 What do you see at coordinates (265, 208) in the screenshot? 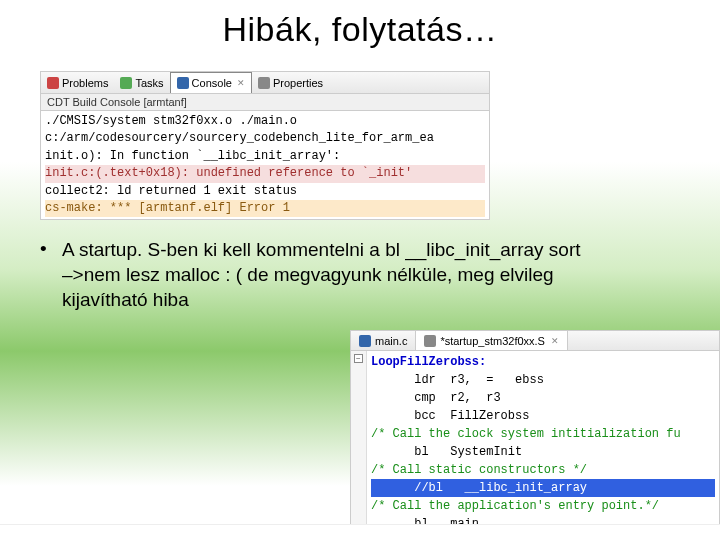
I see `console-warn-line: cs-make: *** [armtanf.elf] Error 1` at bounding box center [265, 208].